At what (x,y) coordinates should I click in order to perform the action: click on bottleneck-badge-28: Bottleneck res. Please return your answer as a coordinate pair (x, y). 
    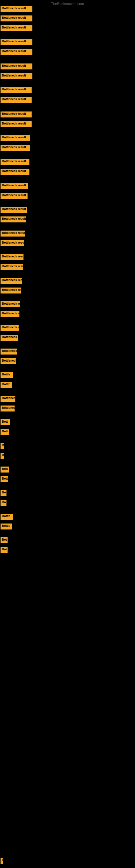
    Looking at the image, I should click on (9, 328).